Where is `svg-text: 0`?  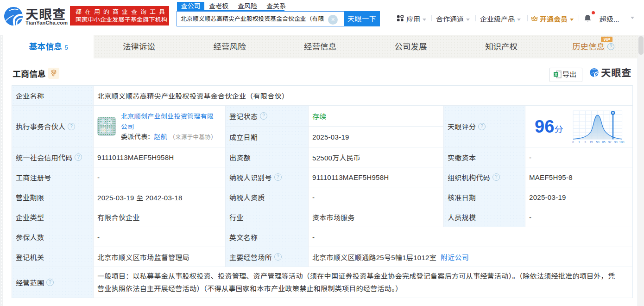 svg-text: 0 is located at coordinates (573, 142).